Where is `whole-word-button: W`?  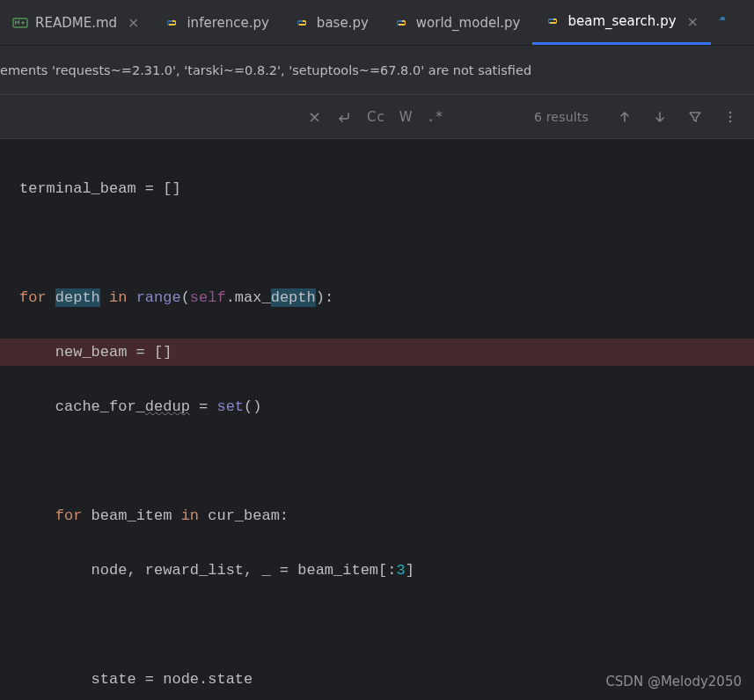
whole-word-button: W is located at coordinates (406, 117).